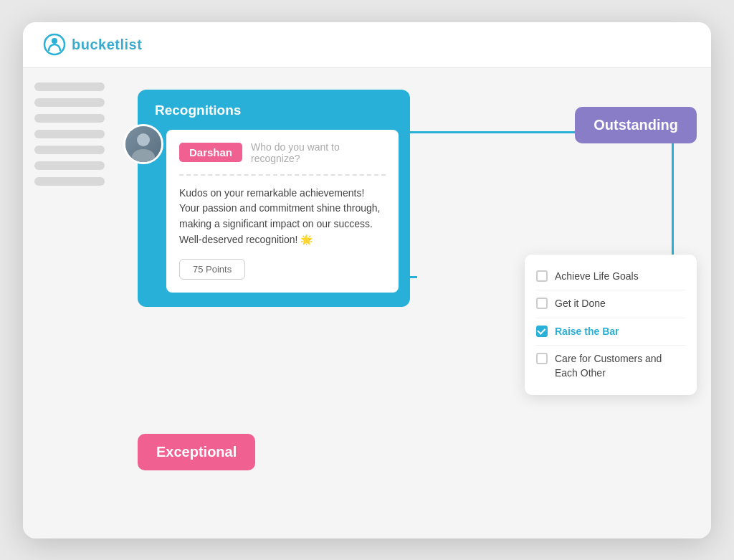 The height and width of the screenshot is (560, 734). What do you see at coordinates (274, 212) in the screenshot?
I see `recognition-body: Darshan Who do you want to recognize? Ku…` at bounding box center [274, 212].